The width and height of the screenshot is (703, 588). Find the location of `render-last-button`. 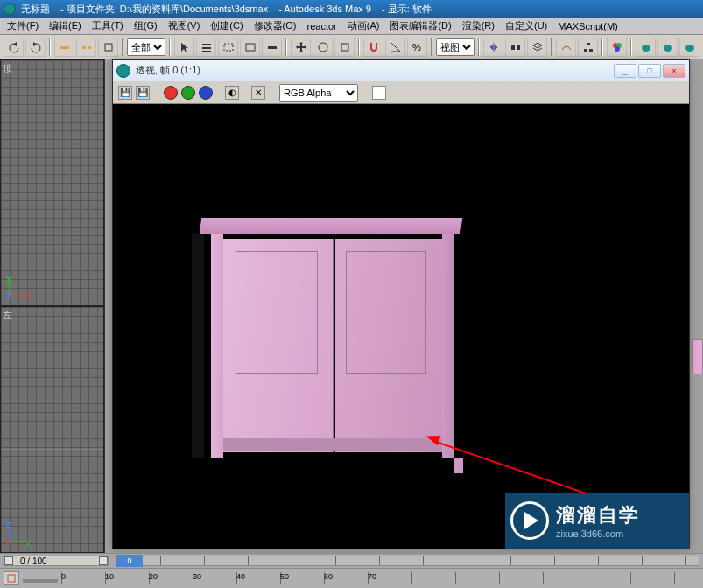

render-last-button is located at coordinates (690, 47).